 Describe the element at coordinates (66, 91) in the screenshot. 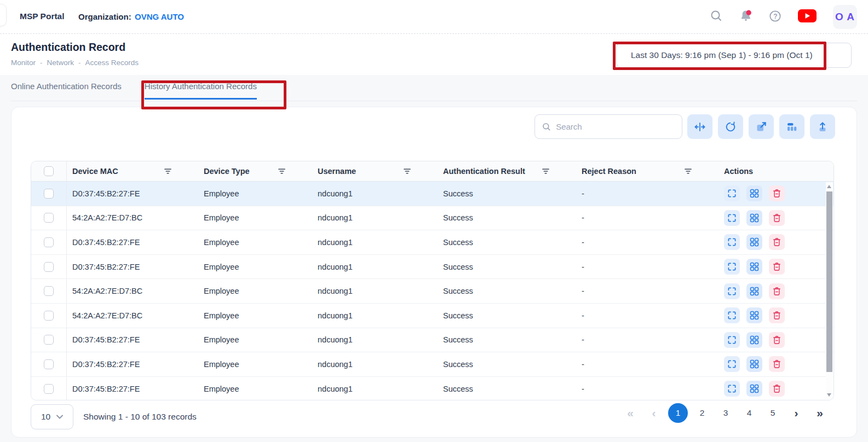

I see `tab-online-authentication-records: Online Authentication Records` at that location.